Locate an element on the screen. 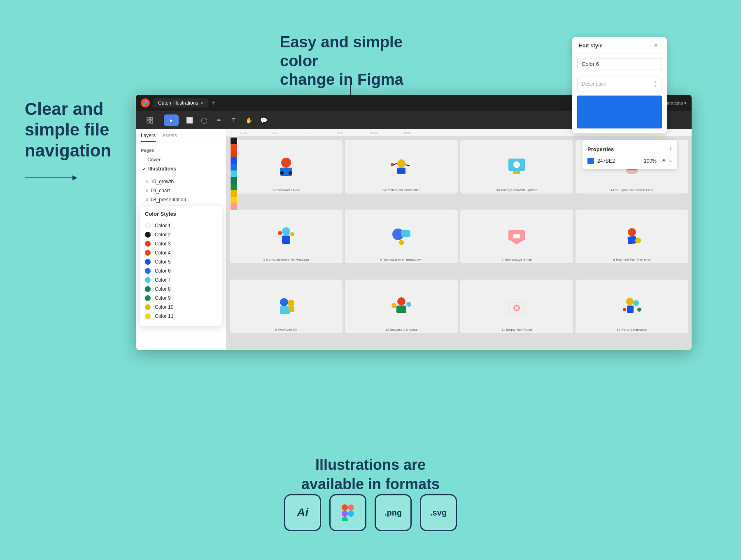 The image size is (741, 560). shape-tool-icon: ◯ is located at coordinates (204, 120).